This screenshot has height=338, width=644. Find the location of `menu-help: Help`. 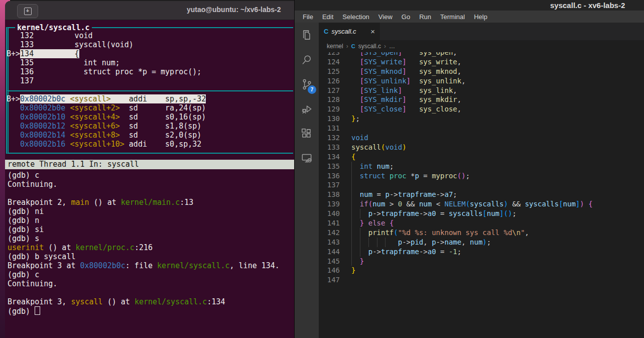

menu-help: Help is located at coordinates (481, 17).